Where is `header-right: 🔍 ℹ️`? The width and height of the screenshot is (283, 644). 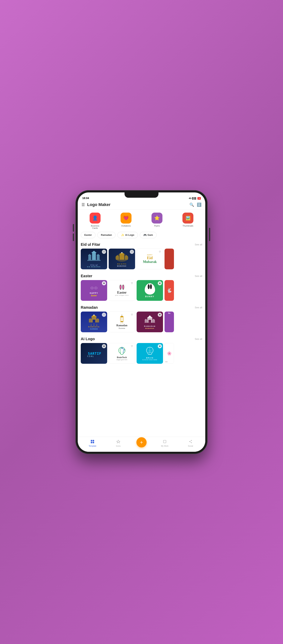
header-right: 🔍 ℹ️ is located at coordinates (195, 205).